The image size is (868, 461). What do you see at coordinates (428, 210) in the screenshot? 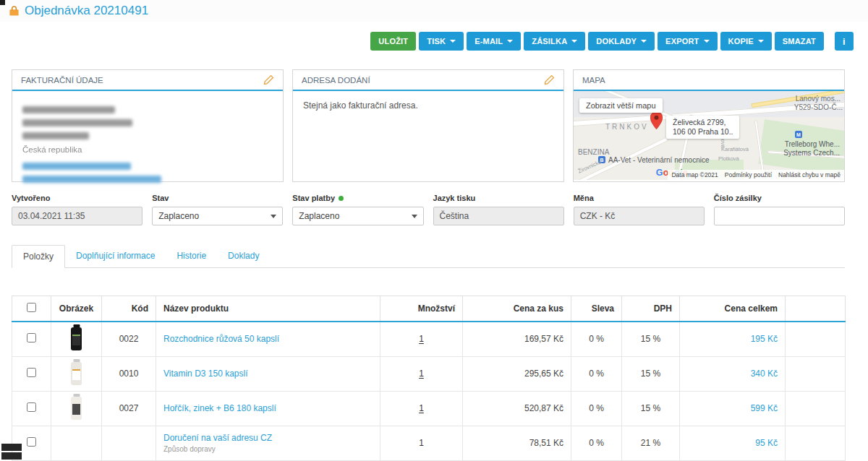
I see `order-fields: Vytvořeno 03.04.2021 11:35 Stav Zaplacen…` at bounding box center [428, 210].